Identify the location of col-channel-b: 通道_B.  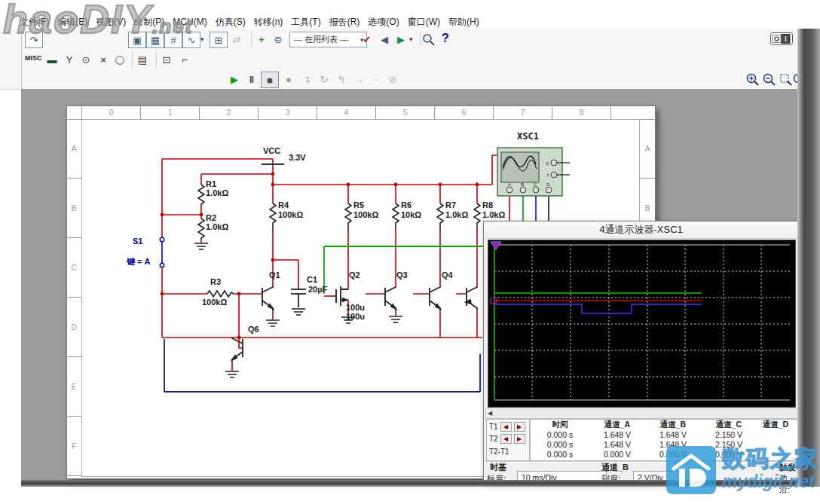
(673, 425).